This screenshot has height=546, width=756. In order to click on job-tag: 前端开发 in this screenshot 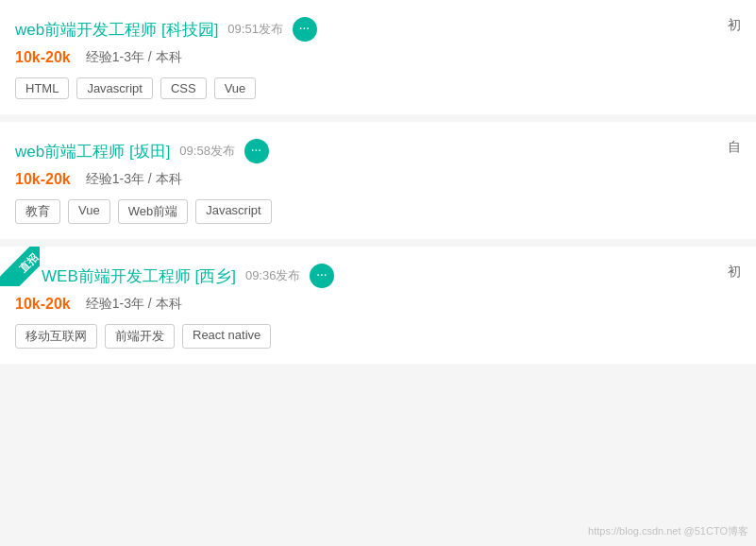, I will do `click(140, 336)`.